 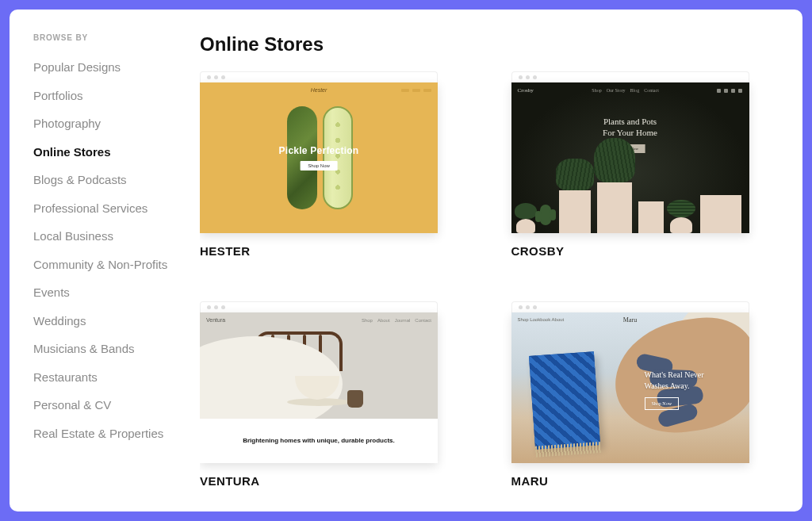 I want to click on preview-social-icons, so click(x=730, y=90).